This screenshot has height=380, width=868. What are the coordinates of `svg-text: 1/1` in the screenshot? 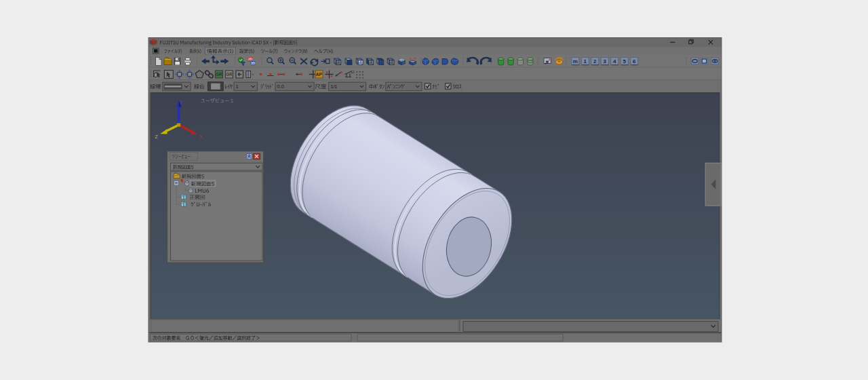 It's located at (334, 87).